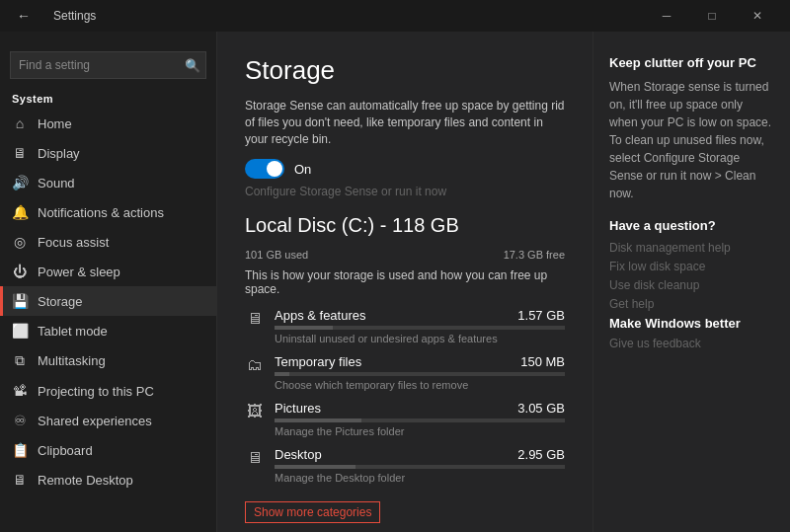 The width and height of the screenshot is (790, 532). Describe the element at coordinates (20, 361) in the screenshot. I see `multitasking-icon: ⧉` at that location.